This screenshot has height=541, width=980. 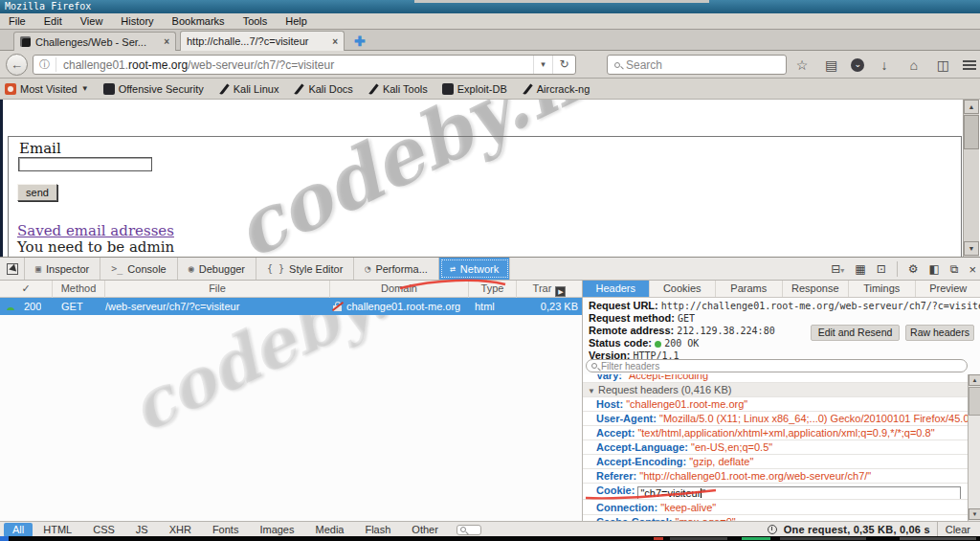 What do you see at coordinates (398, 89) in the screenshot?
I see `bookmark-kali-tools: Kali Tools` at bounding box center [398, 89].